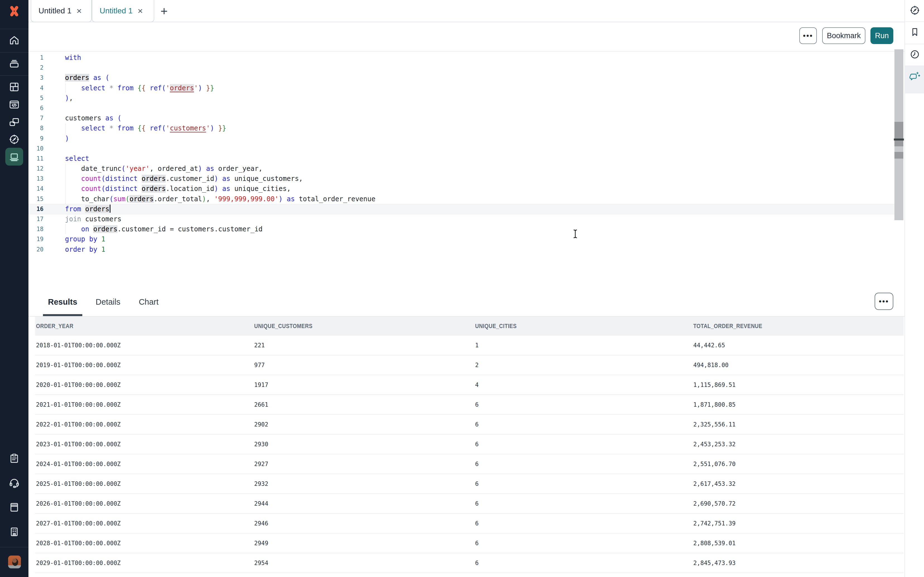  I want to click on table-cell: 221, so click(365, 345).